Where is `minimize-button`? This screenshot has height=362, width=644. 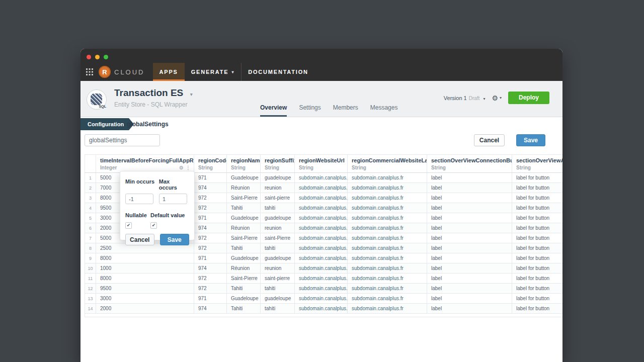 minimize-button is located at coordinates (98, 57).